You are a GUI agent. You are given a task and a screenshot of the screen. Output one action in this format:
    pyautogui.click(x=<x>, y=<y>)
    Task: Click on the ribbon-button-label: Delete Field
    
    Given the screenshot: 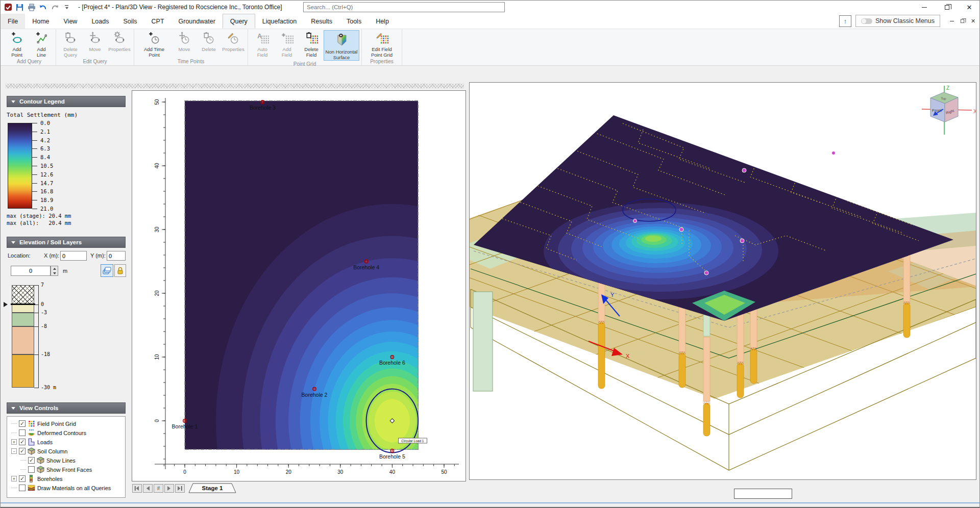 What is the action you would take?
    pyautogui.click(x=311, y=52)
    